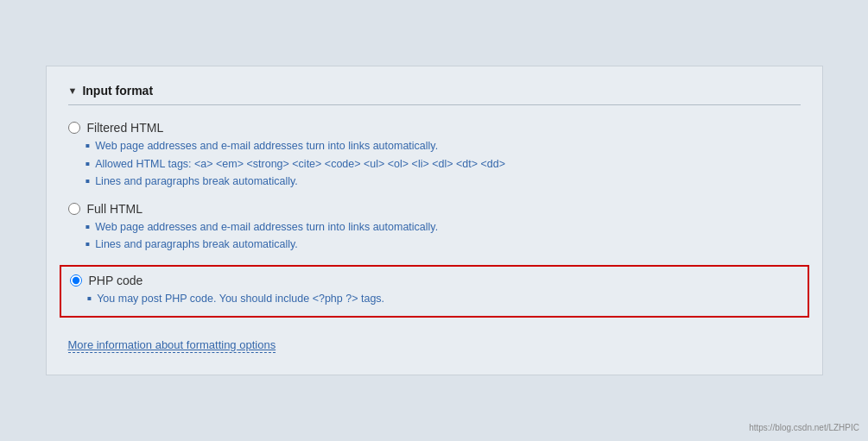  What do you see at coordinates (74, 209) in the screenshot?
I see `full-html-radio` at bounding box center [74, 209].